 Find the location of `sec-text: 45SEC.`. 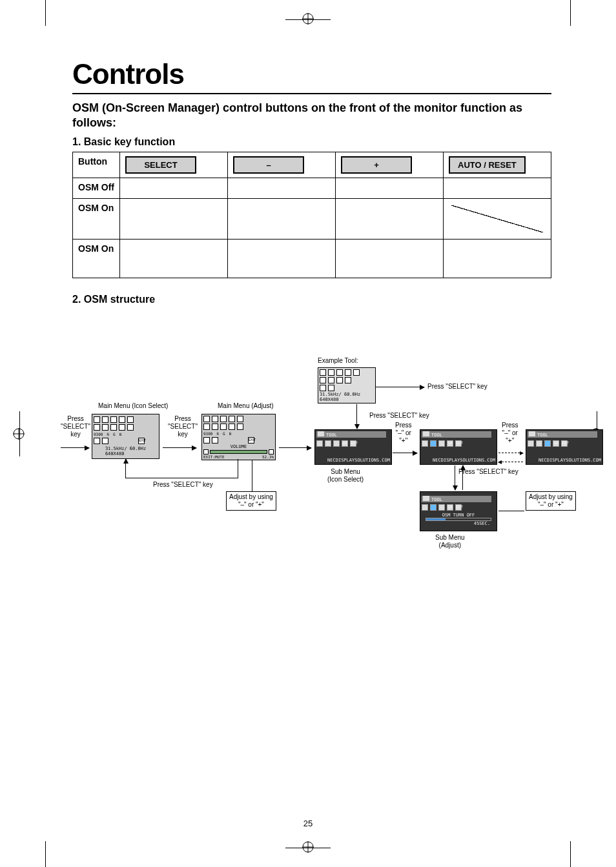

sec-text: 45SEC. is located at coordinates (482, 524).